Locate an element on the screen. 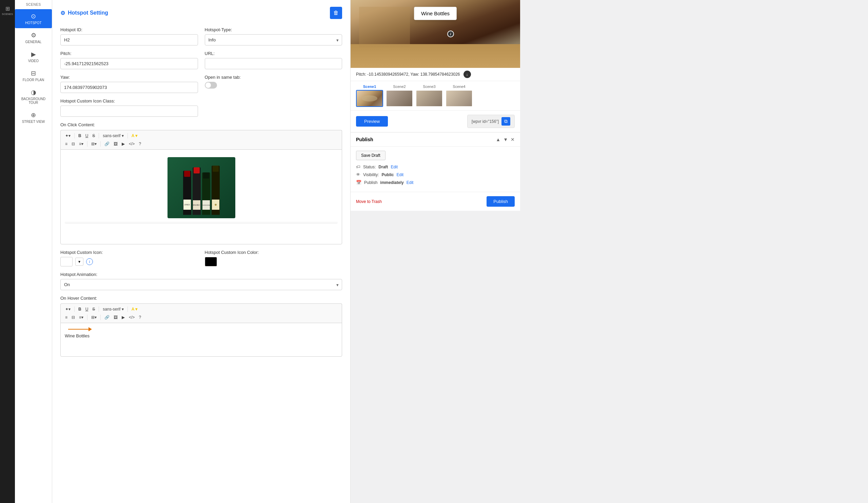  media-btn: ▶ is located at coordinates (123, 144).